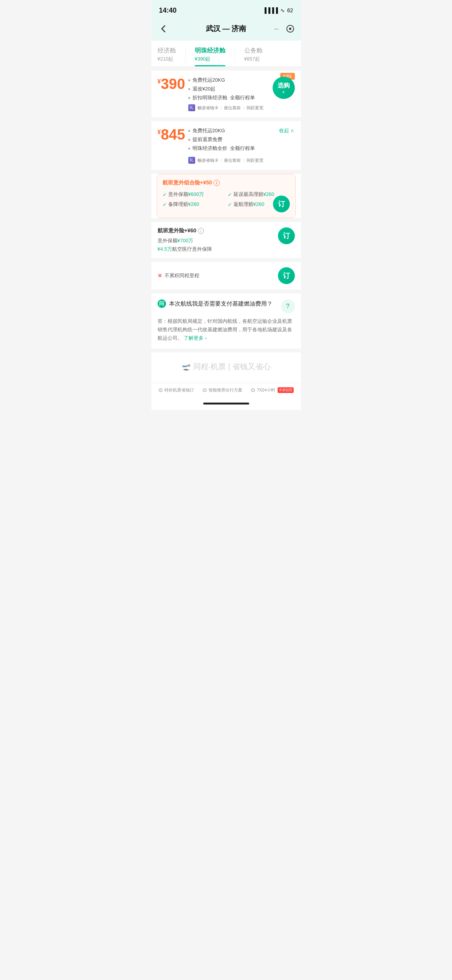 This screenshot has width=452, height=980. Describe the element at coordinates (169, 29) in the screenshot. I see `header-left` at that location.